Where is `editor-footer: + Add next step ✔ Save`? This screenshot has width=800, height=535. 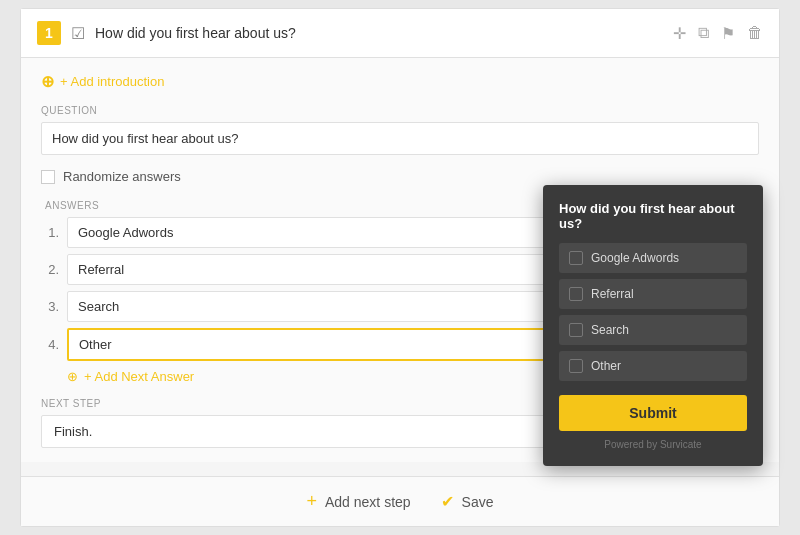 editor-footer: + Add next step ✔ Save is located at coordinates (400, 501).